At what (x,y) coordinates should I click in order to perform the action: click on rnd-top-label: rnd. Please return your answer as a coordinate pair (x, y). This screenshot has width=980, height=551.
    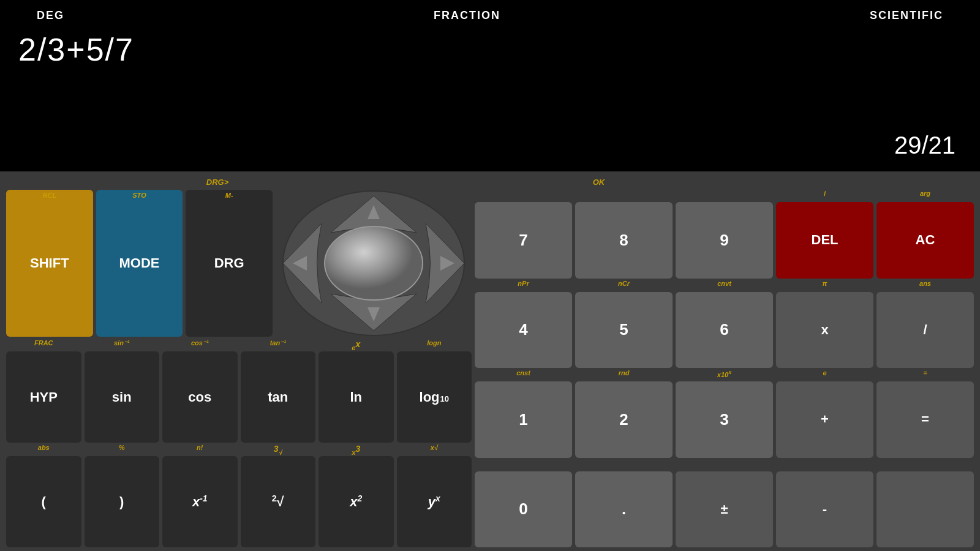
    Looking at the image, I should click on (624, 375).